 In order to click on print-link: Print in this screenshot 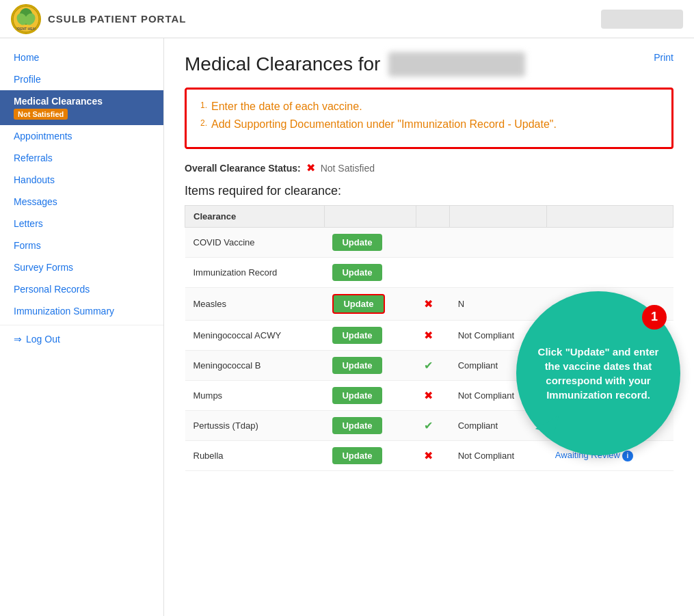, I will do `click(663, 57)`.